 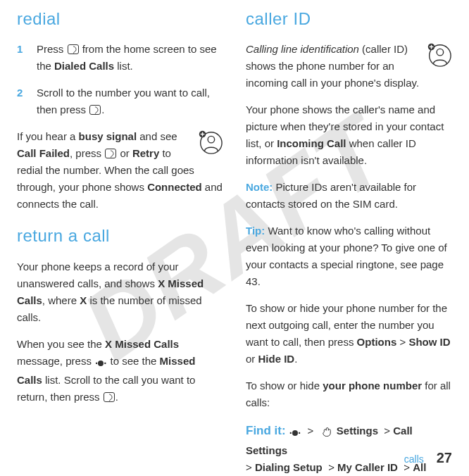 What do you see at coordinates (358, 431) in the screenshot?
I see `ui-label: Settings` at bounding box center [358, 431].